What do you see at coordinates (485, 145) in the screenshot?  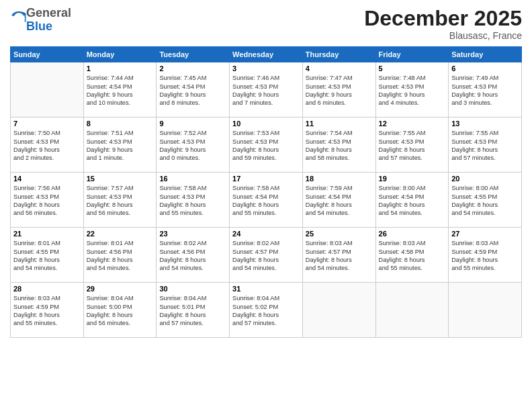 I see `day-cell: 13Sunrise: 7:55 AMSunset: 4:53 PMDayligh…` at bounding box center [485, 145].